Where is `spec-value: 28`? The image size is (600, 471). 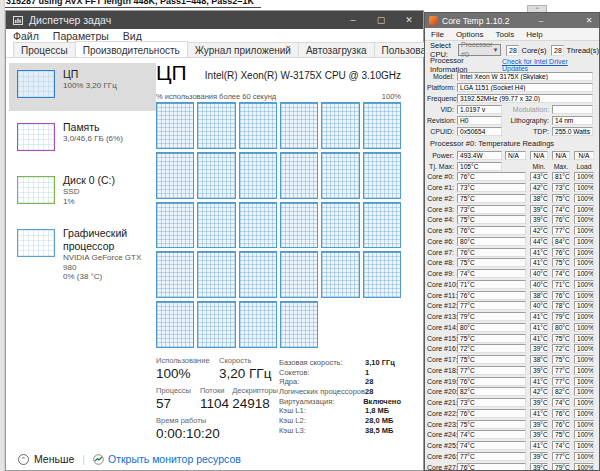 spec-value: 28 is located at coordinates (369, 392).